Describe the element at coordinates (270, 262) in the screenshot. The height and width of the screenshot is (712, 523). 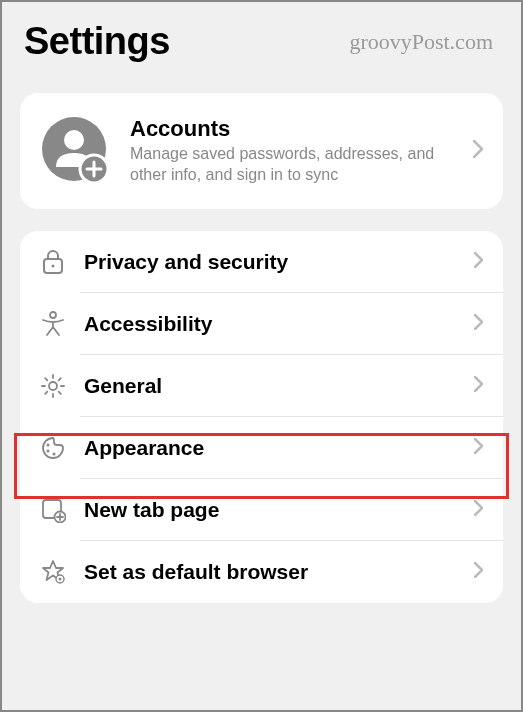
I see `menu-label: Privacy and security` at that location.